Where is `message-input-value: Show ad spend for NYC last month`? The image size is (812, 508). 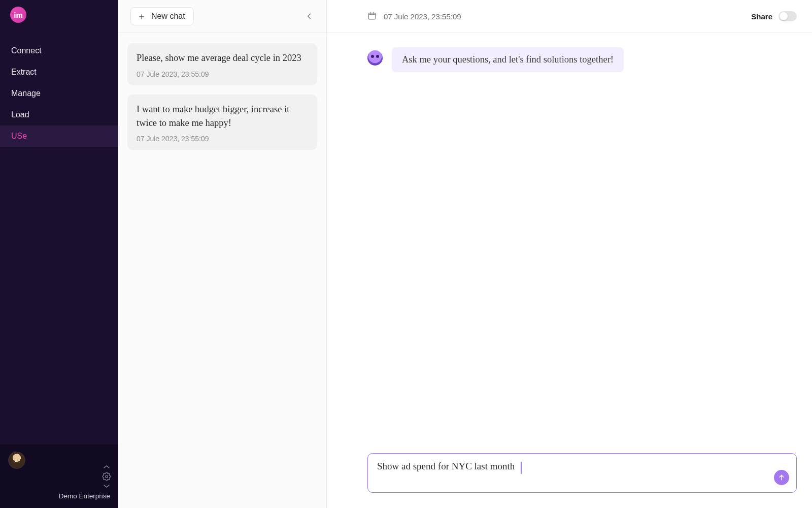
message-input-value: Show ad spend for NYC last month is located at coordinates (446, 466).